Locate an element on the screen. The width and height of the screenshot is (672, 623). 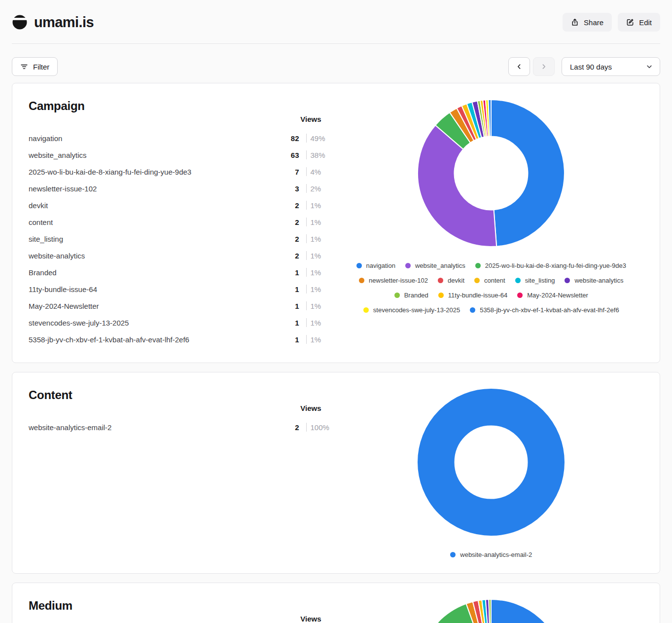
table-row: 5358-jb-yv-ch-xbv-ef-1-kvbat-ah-afv-evat… is located at coordinates (181, 339).